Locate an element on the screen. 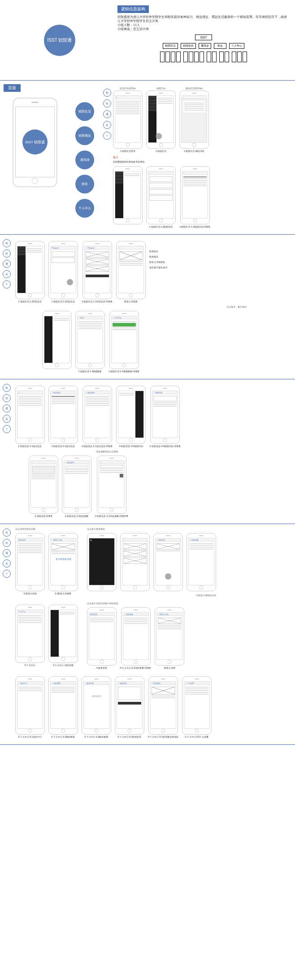 Image resolution: width=295 pixels, height=980 pixels. wf-caption: 1.校园生活-1.4便捷服务 is located at coordinates (91, 371).